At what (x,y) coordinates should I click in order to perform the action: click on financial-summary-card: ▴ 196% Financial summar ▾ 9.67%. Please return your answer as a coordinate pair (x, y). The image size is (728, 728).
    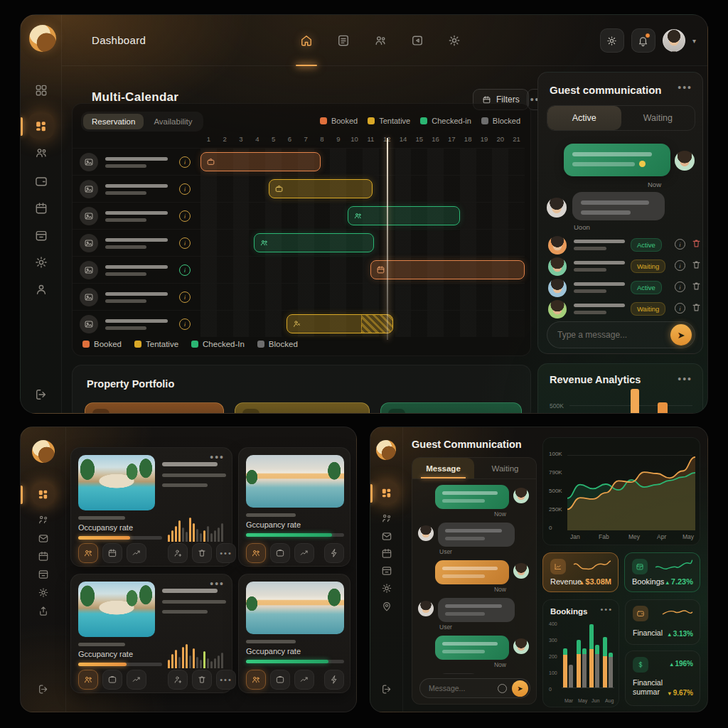
    Looking at the image, I should click on (663, 678).